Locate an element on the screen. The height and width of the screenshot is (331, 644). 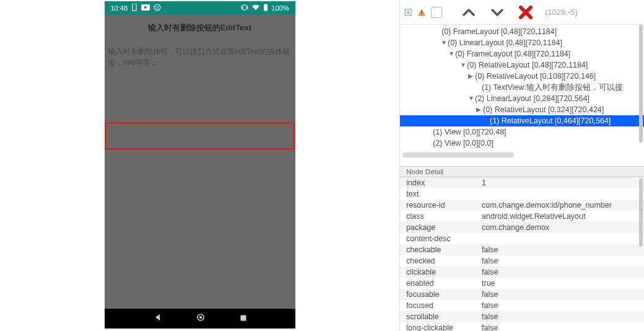
status-battery-icon is located at coordinates (266, 8).